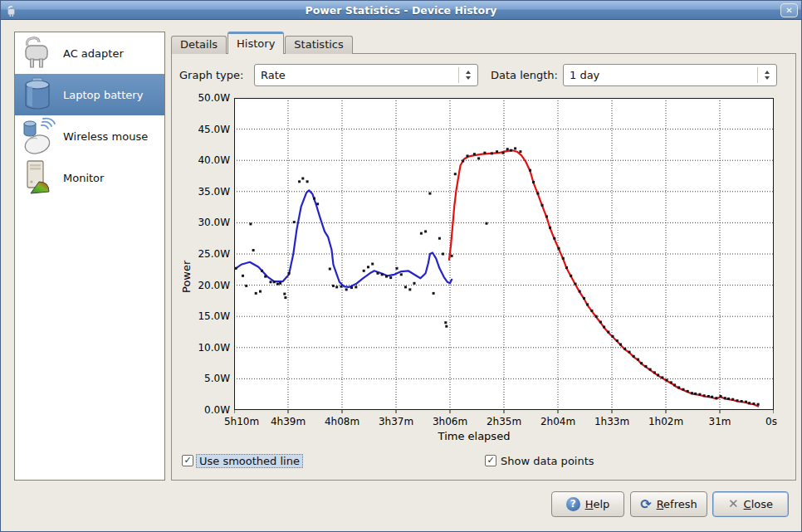 This screenshot has width=802, height=532. I want to click on y-tick-label: 40.0W, so click(208, 160).